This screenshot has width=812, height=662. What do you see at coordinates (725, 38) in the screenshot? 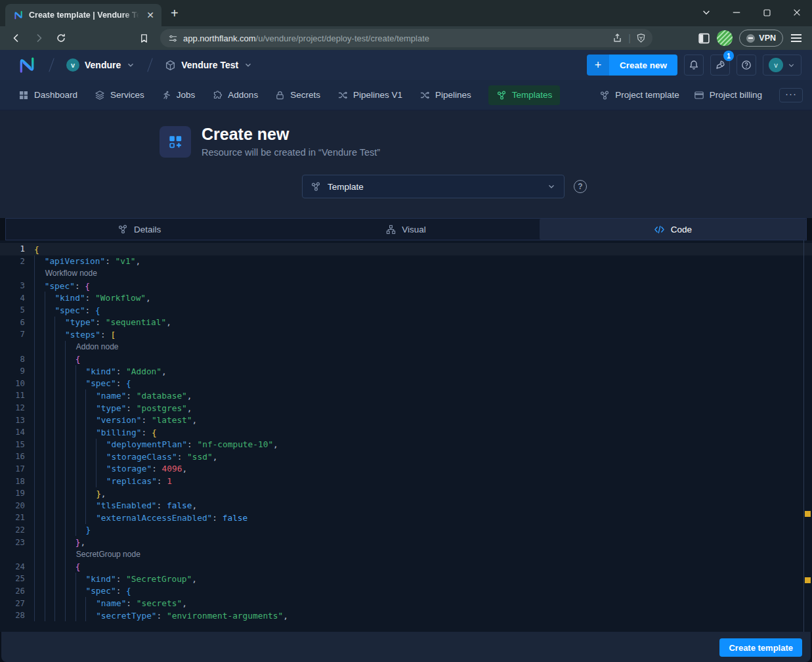
I see `extension-avatar-icon` at bounding box center [725, 38].